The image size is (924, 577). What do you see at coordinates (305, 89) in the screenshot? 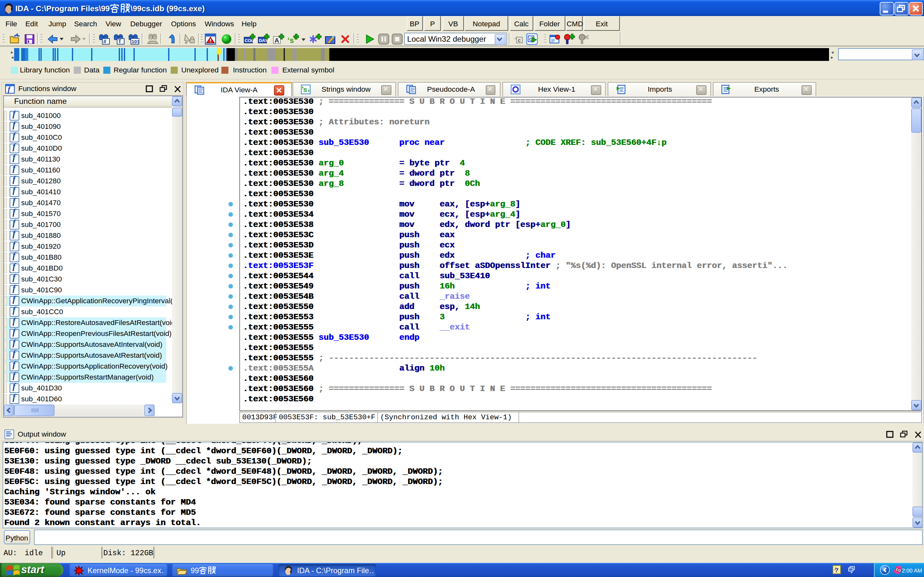
I see `svg-text: s` at bounding box center [305, 89].